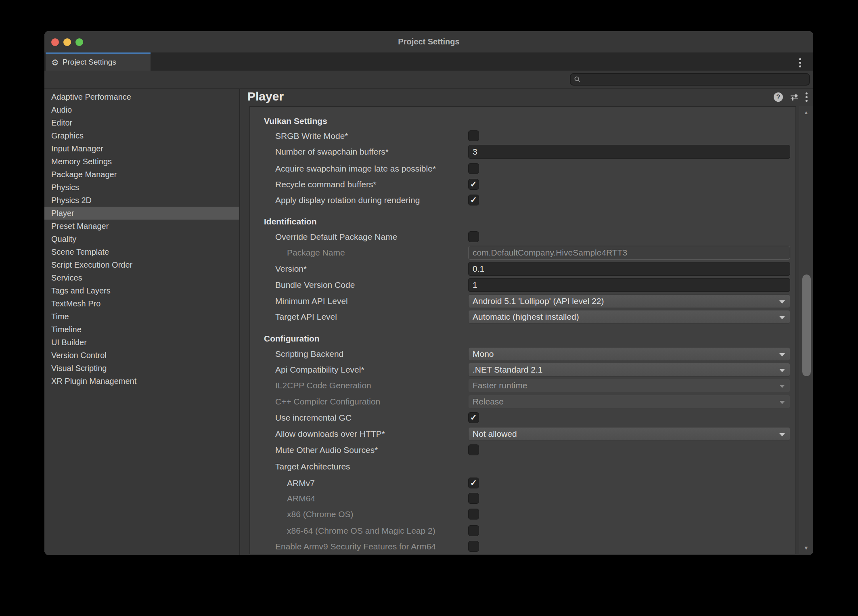 This screenshot has width=858, height=616. What do you see at coordinates (326, 450) in the screenshot?
I see `label-mute-other-audio-sources: Mute Other Audio Sources*` at bounding box center [326, 450].